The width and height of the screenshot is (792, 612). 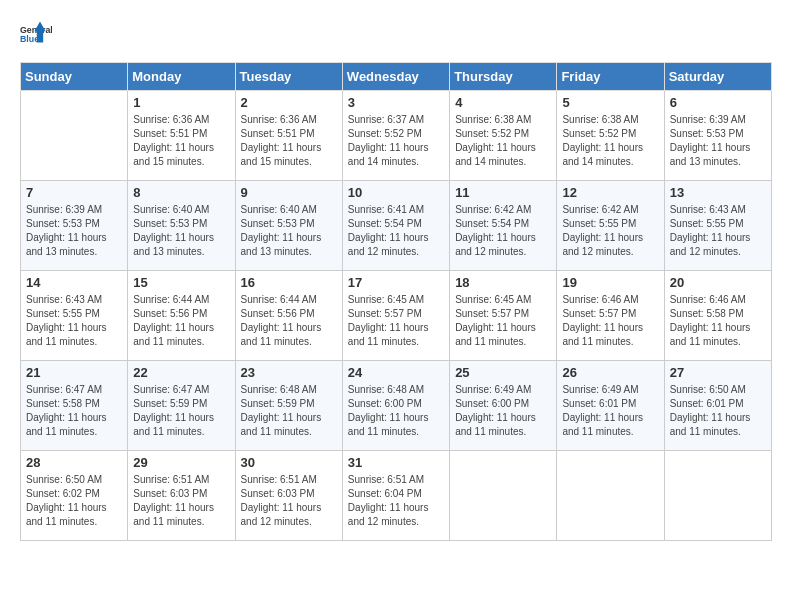 What do you see at coordinates (610, 192) in the screenshot?
I see `day-number: 12` at bounding box center [610, 192].